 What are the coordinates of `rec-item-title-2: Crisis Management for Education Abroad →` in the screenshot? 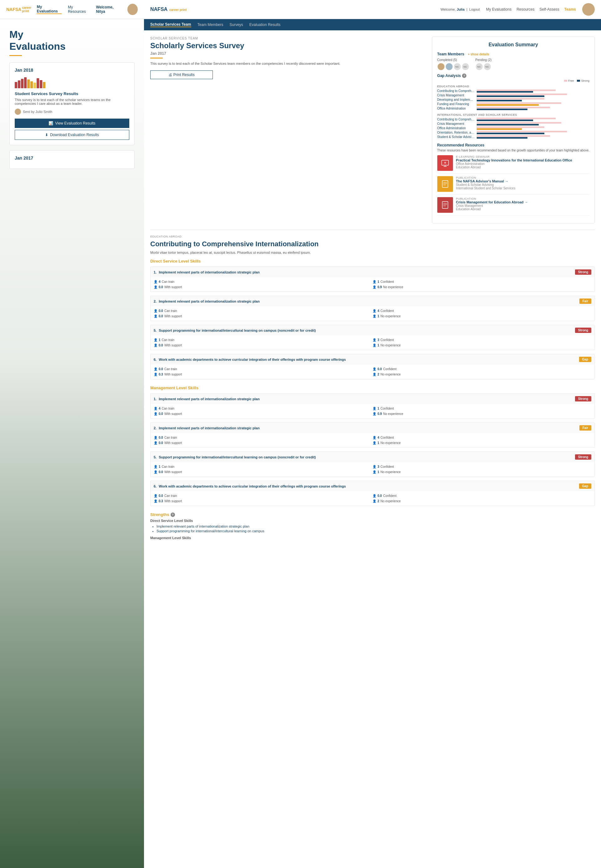 It's located at (492, 202).